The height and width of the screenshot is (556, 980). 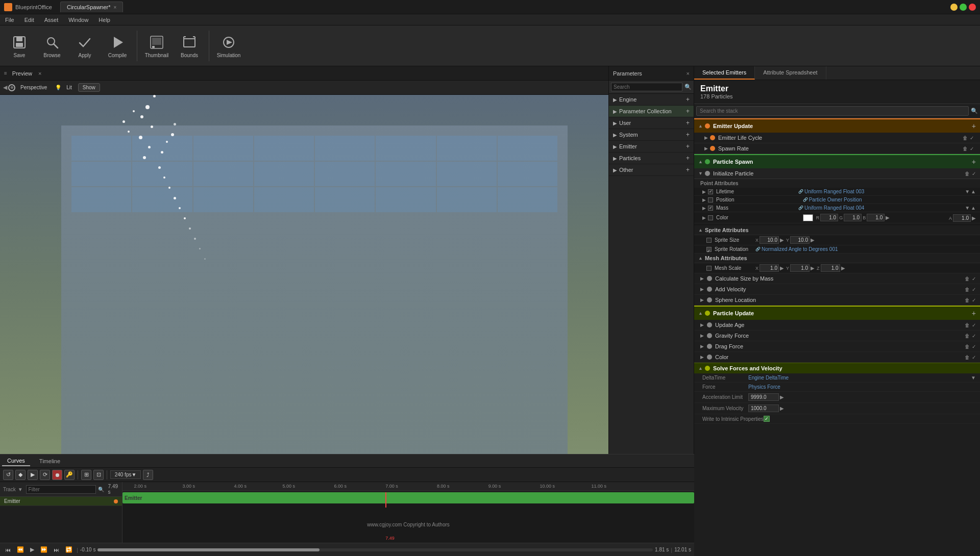 I want to click on mass-link: 🔗 Uniform Ranged Float 004, so click(x=831, y=208).